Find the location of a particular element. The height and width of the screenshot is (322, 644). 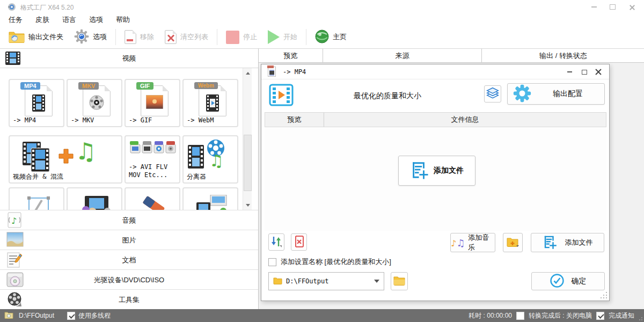

category-toolset: 工具集 is located at coordinates (129, 299).